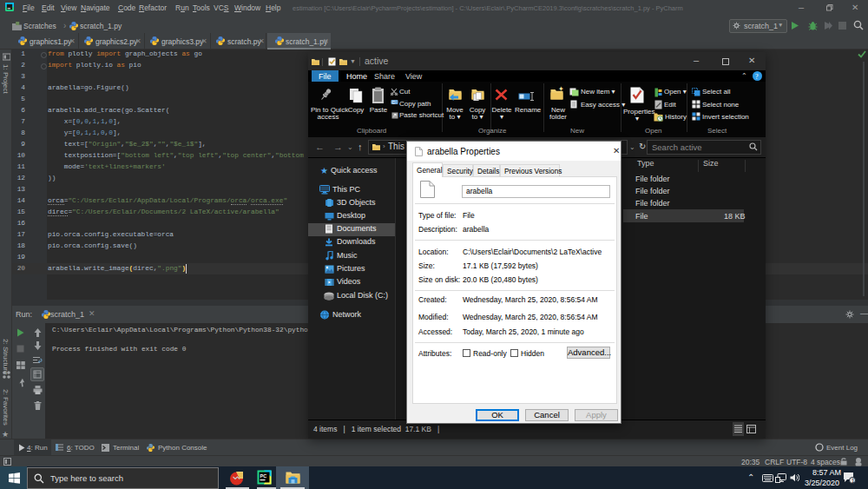 This screenshot has height=489, width=868. What do you see at coordinates (264, 476) in the screenshot?
I see `svg-text: PC` at bounding box center [264, 476].